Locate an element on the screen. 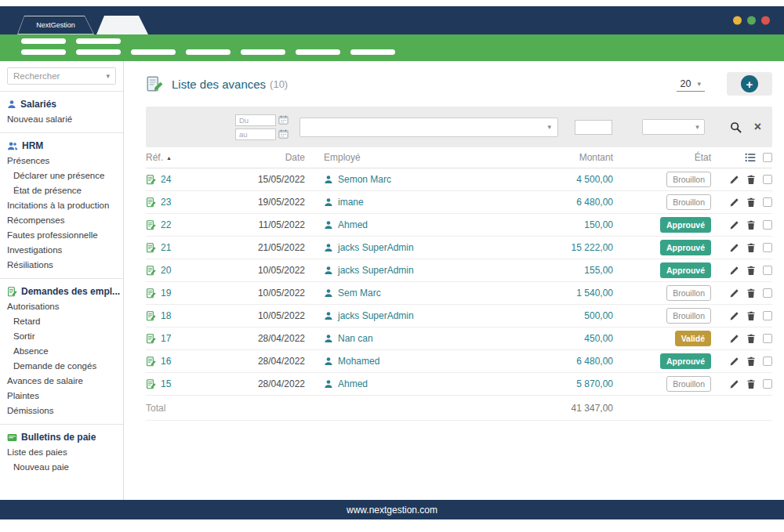  status-filter-select: ▾ is located at coordinates (673, 127).